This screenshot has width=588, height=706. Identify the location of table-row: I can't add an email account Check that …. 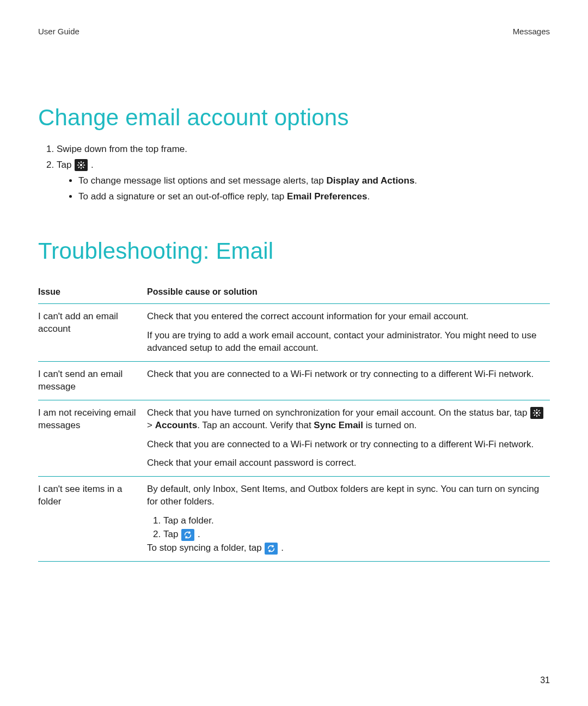
(294, 332).